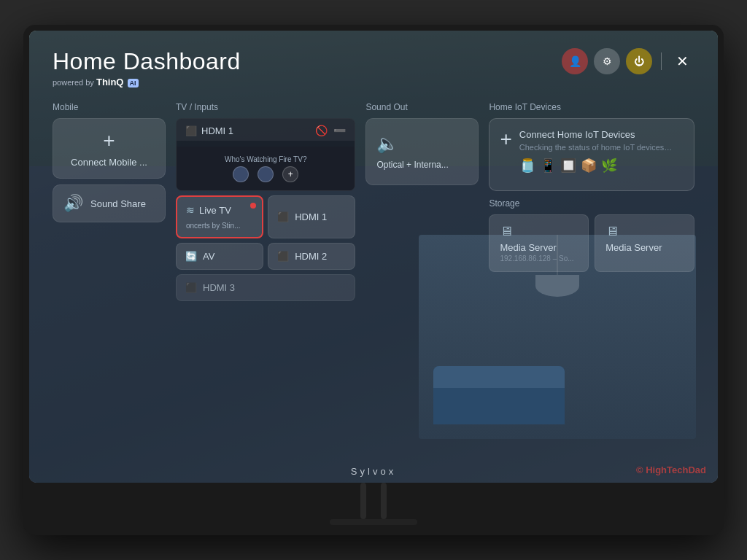 The width and height of the screenshot is (747, 560). Describe the element at coordinates (671, 470) in the screenshot. I see `watermark: © HighTechDad` at that location.